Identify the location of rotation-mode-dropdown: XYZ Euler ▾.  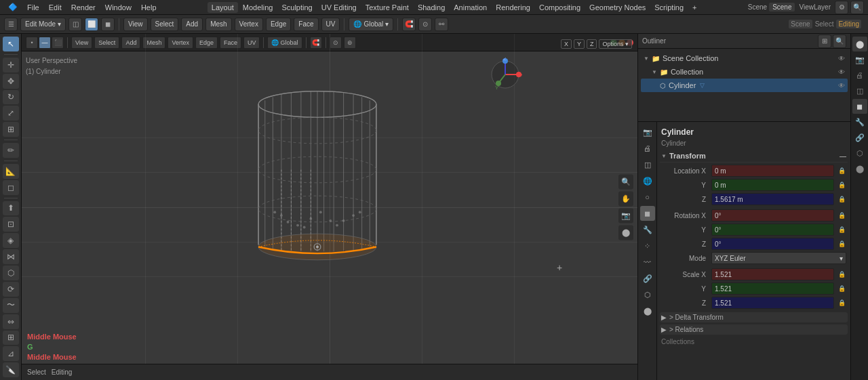
(778, 258).